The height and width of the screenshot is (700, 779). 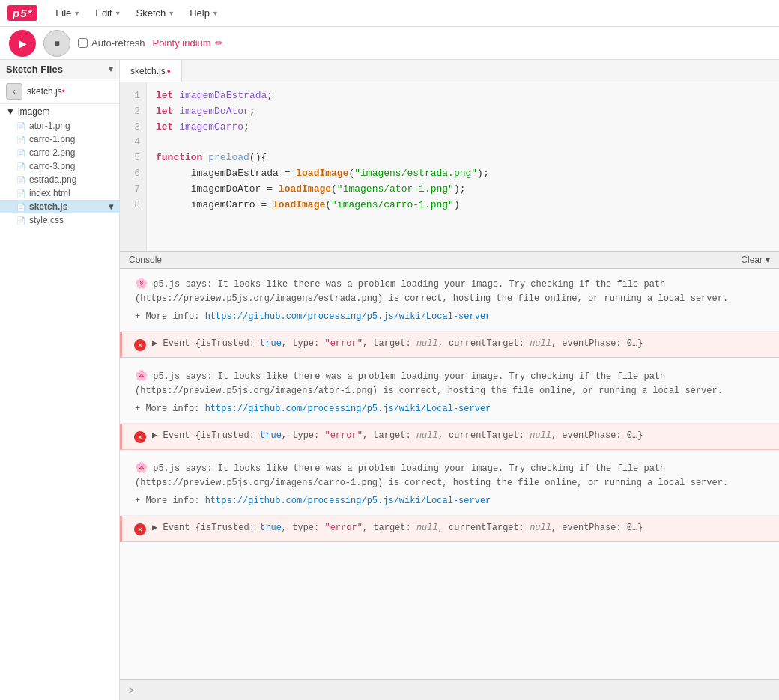 What do you see at coordinates (111, 69) in the screenshot?
I see `sidebar-chevron-icon: ▾` at bounding box center [111, 69].